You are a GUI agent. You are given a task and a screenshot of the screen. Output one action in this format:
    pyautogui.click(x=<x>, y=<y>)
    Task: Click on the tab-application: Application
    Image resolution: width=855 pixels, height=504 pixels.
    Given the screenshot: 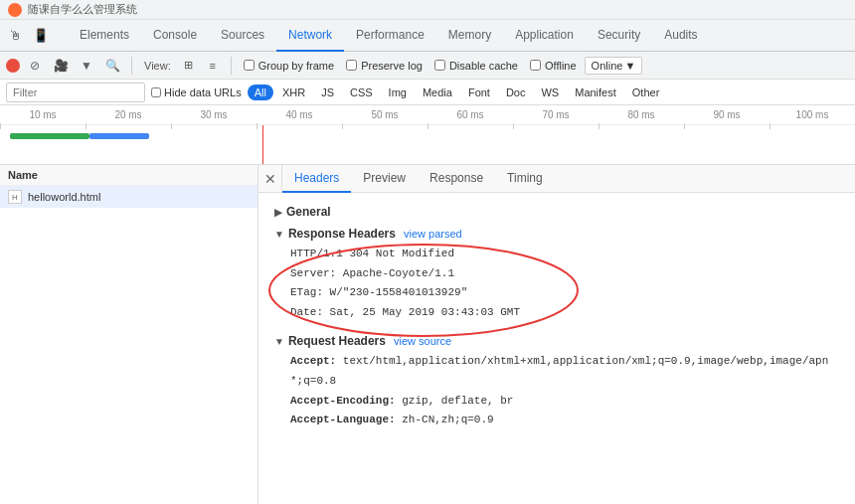 What is the action you would take?
    pyautogui.click(x=545, y=36)
    